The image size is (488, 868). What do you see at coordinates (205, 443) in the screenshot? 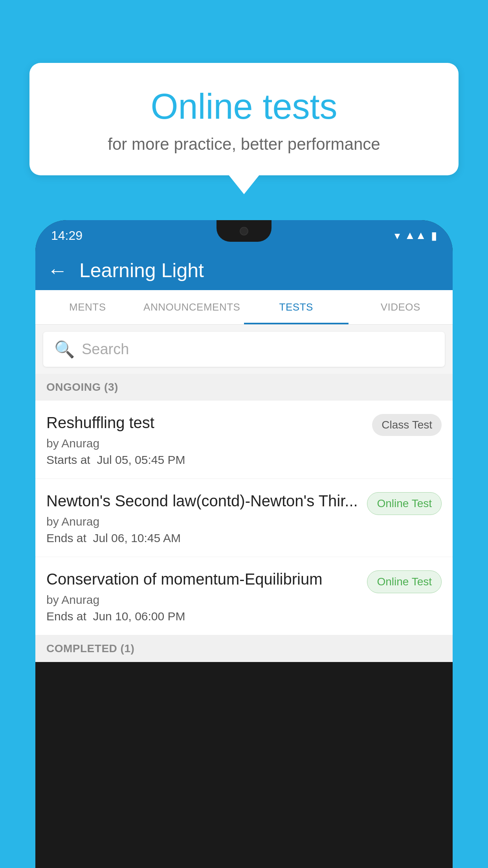
I see `test-author-1: by Anurag` at bounding box center [205, 443].